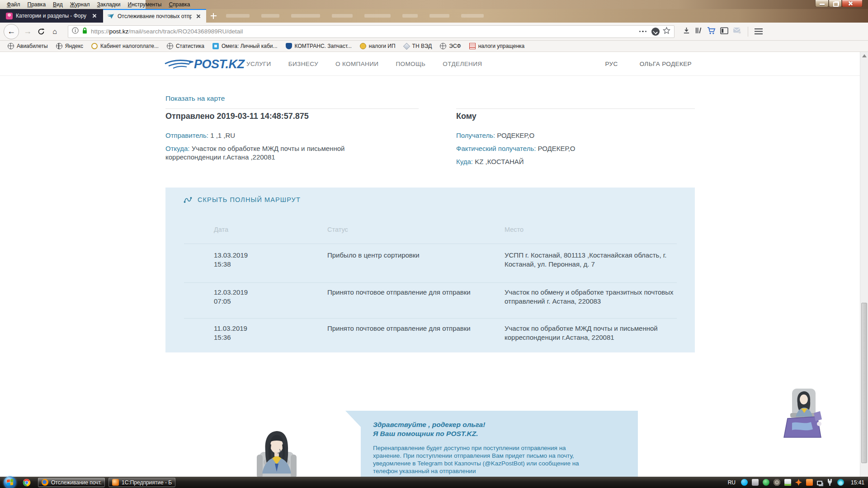 The width and height of the screenshot is (868, 488). What do you see at coordinates (665, 64) in the screenshot?
I see `user-menu: ОЛЬГА РОДЕКЕР` at bounding box center [665, 64].